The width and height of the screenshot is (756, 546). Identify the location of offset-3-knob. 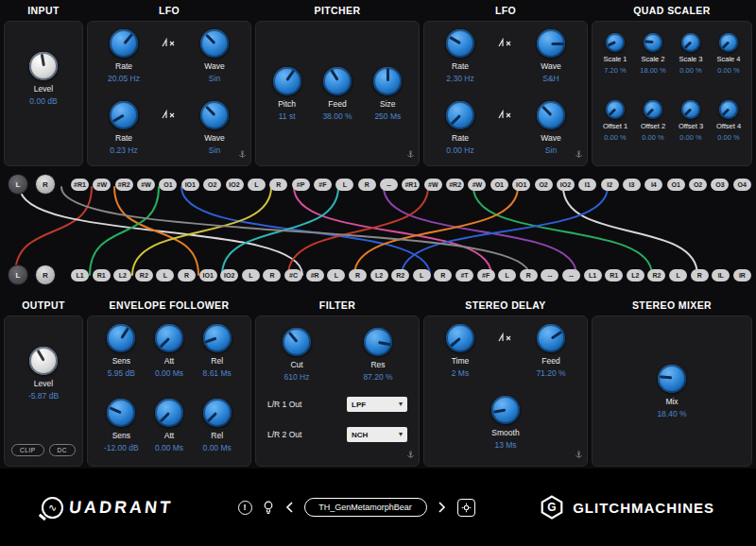
(691, 110).